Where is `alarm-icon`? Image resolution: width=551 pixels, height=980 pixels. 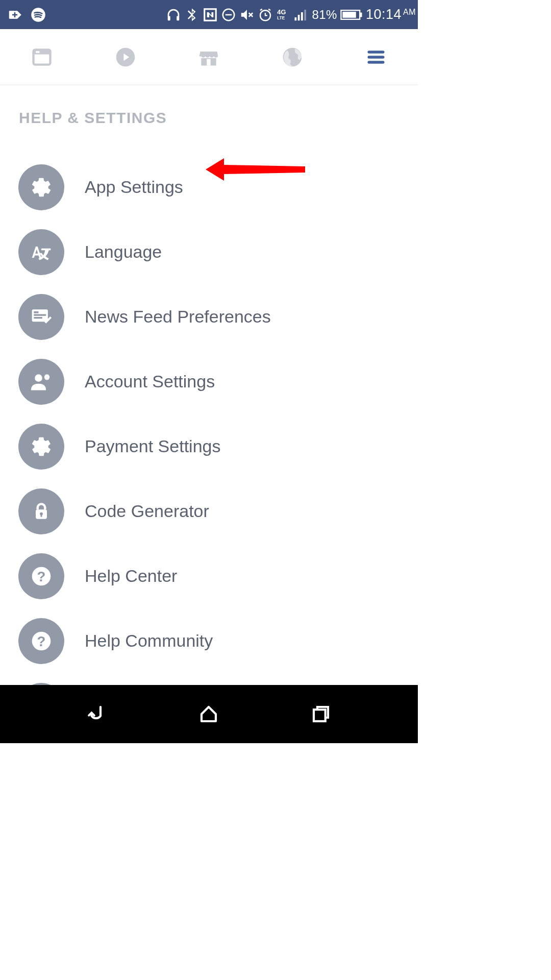
alarm-icon is located at coordinates (265, 15).